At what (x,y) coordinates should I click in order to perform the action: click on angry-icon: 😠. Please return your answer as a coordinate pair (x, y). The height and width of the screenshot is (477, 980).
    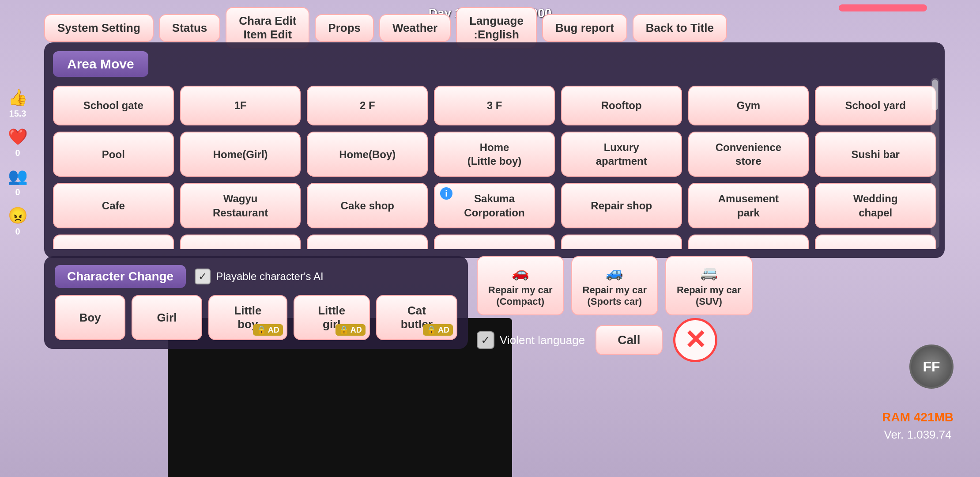
    Looking at the image, I should click on (18, 216).